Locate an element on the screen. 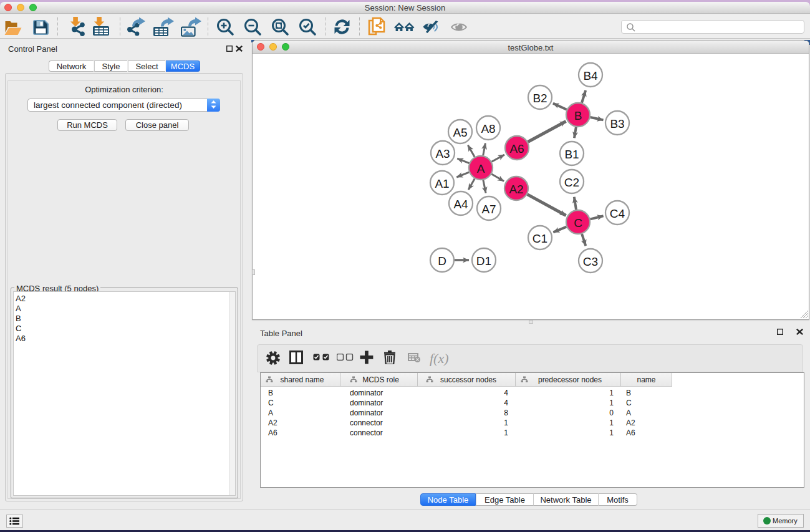  svg-text: B3 is located at coordinates (617, 123).